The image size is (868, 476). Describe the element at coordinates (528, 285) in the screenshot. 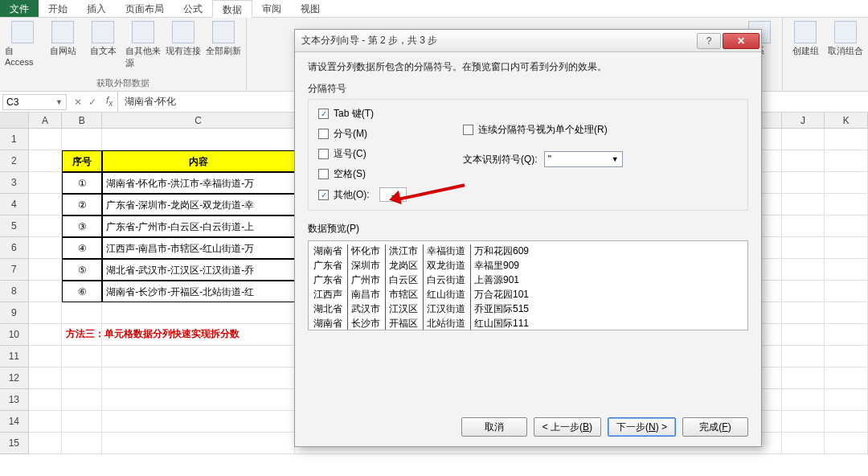

I see `preview-pane: 湖南省怀化市洪江市幸福街道万和花园609广东省深圳市龙岗区双龙街道幸福里909广…` at that location.